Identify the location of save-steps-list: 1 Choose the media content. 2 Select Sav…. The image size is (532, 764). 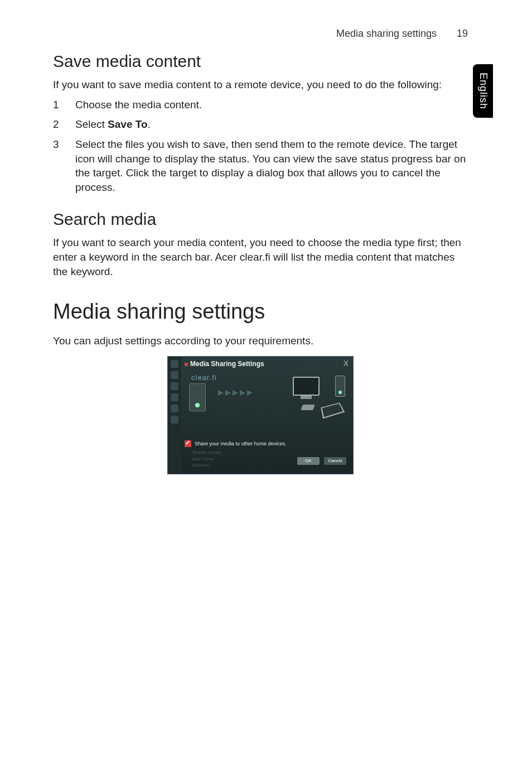
(260, 146).